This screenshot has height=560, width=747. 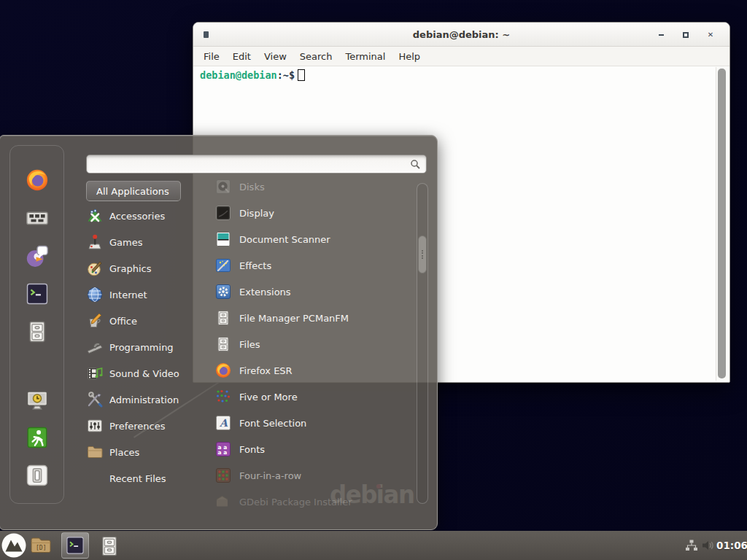 I want to click on terminal-scrollbar-track, so click(x=721, y=224).